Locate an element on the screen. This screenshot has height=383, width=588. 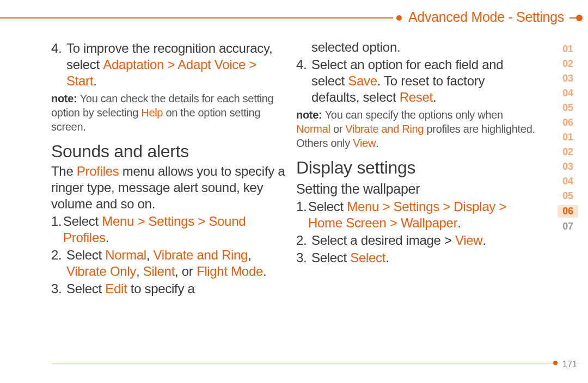
sounds-step-4: 4. Select an option for each field and s… is located at coordinates (416, 81).